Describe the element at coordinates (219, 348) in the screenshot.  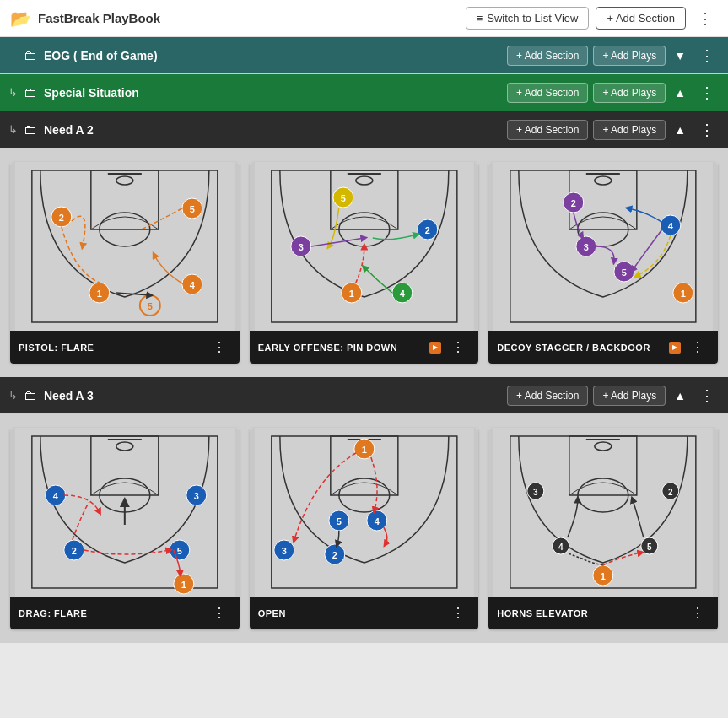
I see `play-kebab-pistol-flare: ⋮` at that location.